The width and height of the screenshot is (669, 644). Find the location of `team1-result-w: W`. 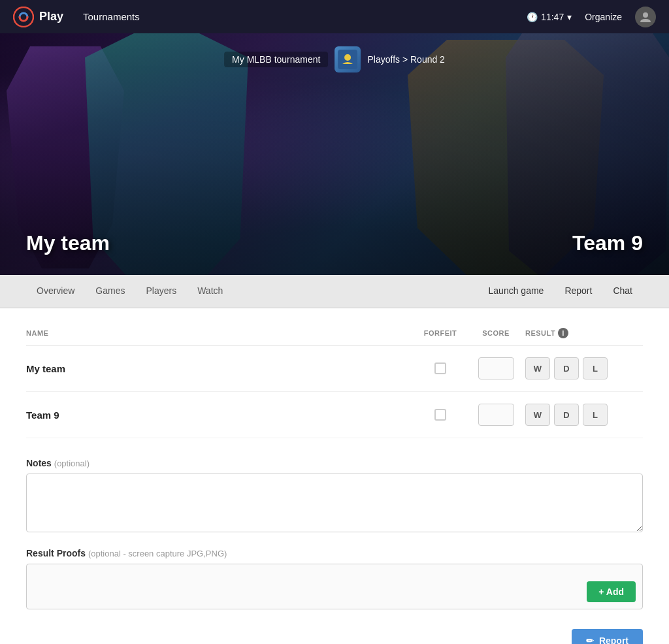

team1-result-w: W is located at coordinates (538, 368).